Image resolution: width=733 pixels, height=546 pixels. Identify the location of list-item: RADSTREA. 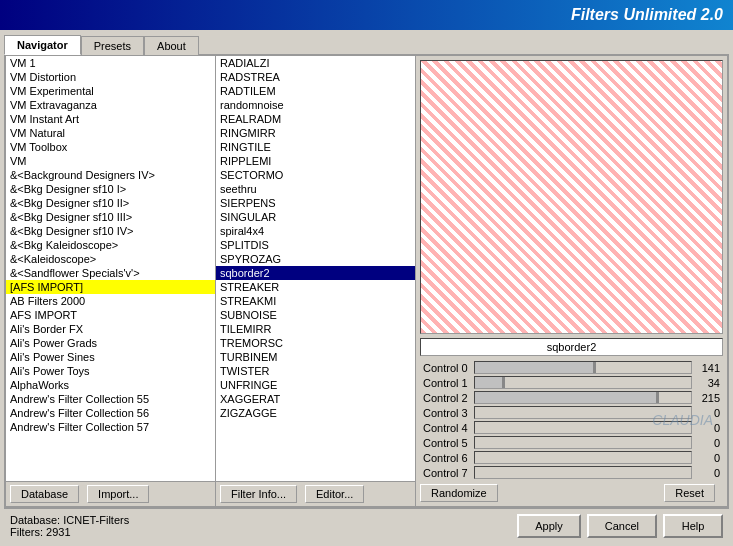
(316, 77).